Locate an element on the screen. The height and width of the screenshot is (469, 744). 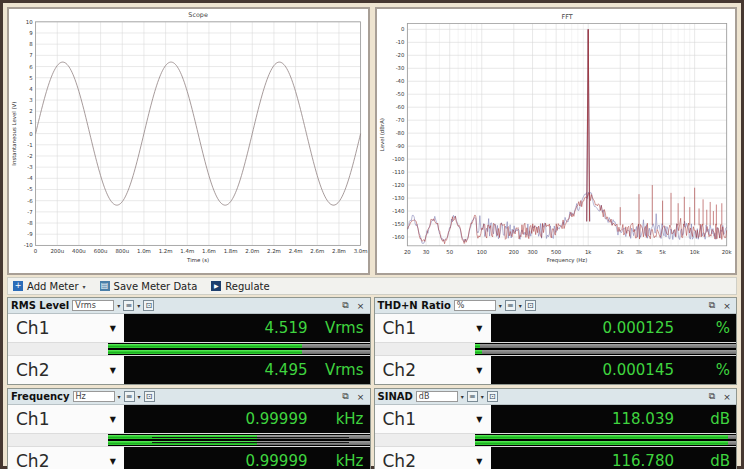
svg-text: -6 is located at coordinates (30, 201).